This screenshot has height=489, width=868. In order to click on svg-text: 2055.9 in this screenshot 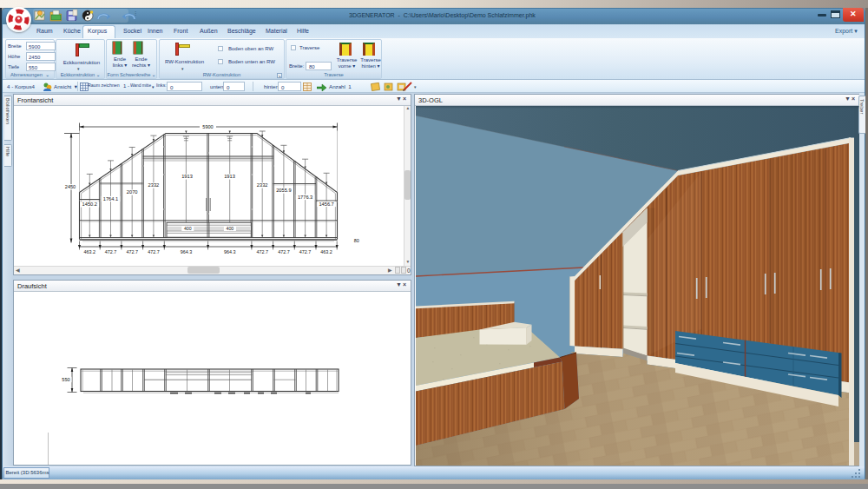, I will do `click(283, 190)`.